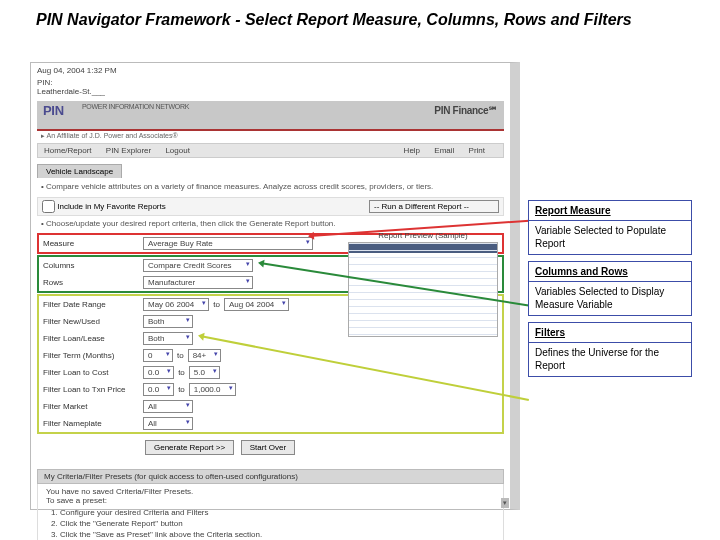 The width and height of the screenshot is (720, 540). I want to click on nav-email: Email, so click(444, 150).